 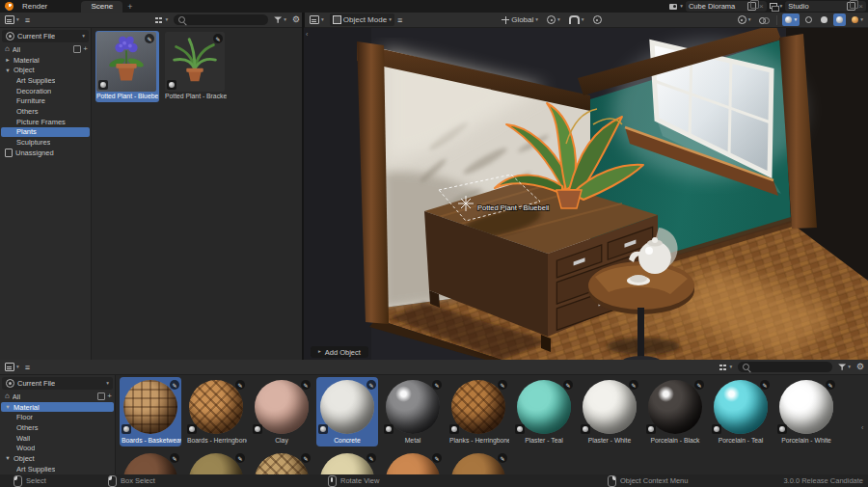 I want to click on tree-item-furniture: Furniture, so click(x=45, y=100).